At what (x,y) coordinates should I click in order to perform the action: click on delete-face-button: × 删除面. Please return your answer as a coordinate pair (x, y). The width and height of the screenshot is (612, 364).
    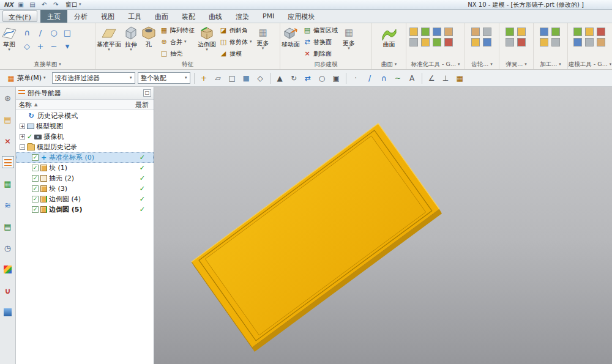
    Looking at the image, I should click on (321, 54).